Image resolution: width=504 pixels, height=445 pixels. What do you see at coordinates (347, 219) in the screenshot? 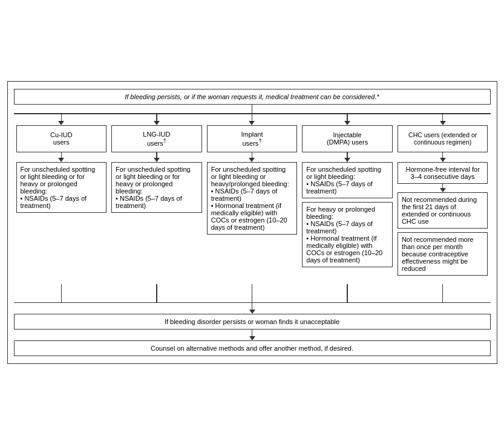
I see `col-injectable-body-wrap: For unscheduled spotting or light bleedi…` at bounding box center [347, 219].